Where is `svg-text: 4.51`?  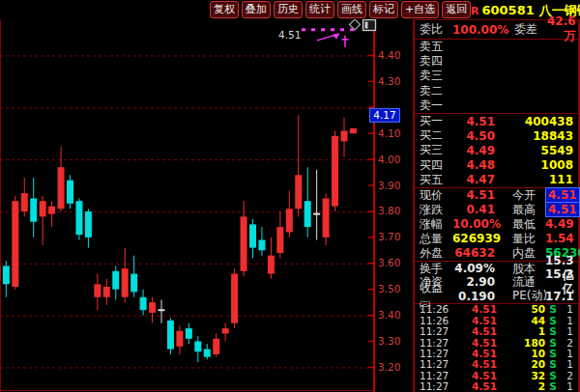 svg-text: 4.51 is located at coordinates (290, 35).